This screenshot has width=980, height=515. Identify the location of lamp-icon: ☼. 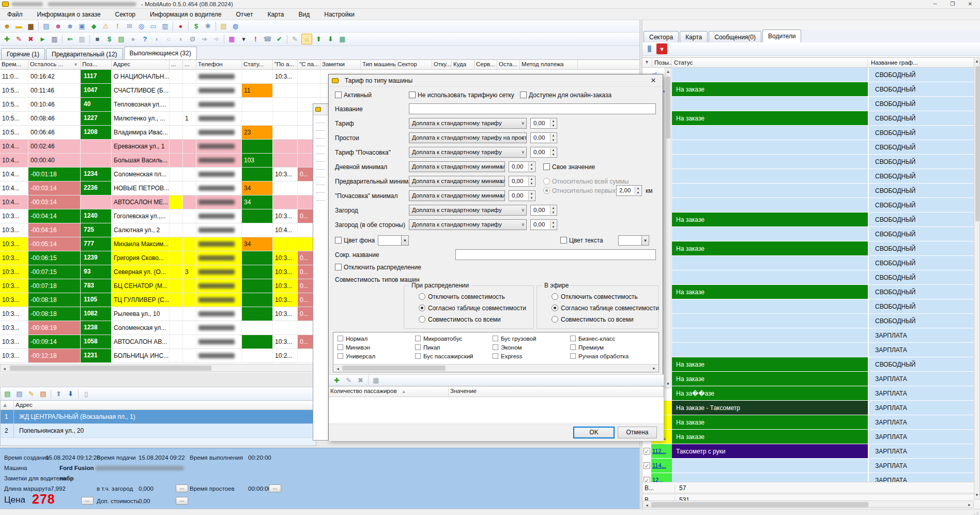
(307, 39).